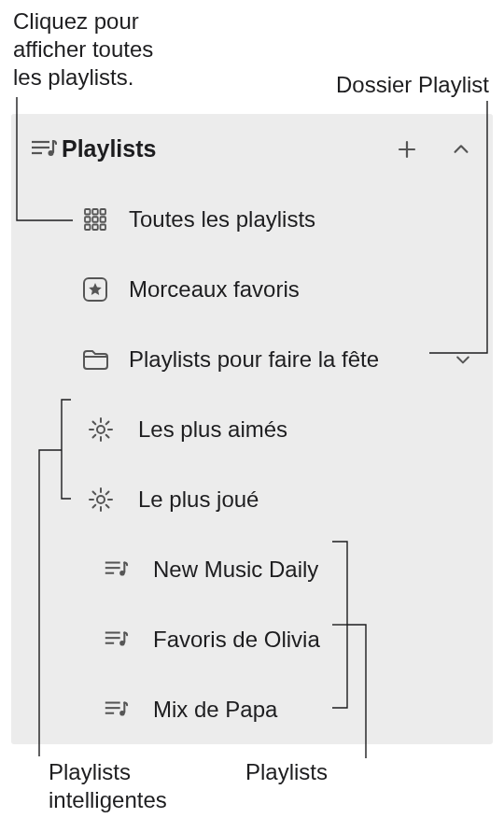 Image resolution: width=504 pixels, height=832 pixels. What do you see at coordinates (304, 219) in the screenshot?
I see `sidebar-item-label: Toutes les playlists` at bounding box center [304, 219].